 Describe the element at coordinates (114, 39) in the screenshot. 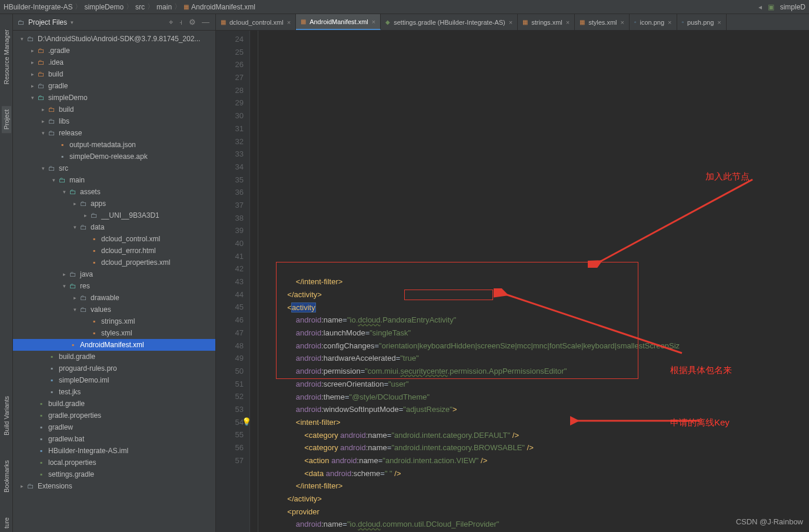

I see `tree-item: ▾🗀D:\AndroidStudio\Android-SDK@3.7.9.817…` at that location.